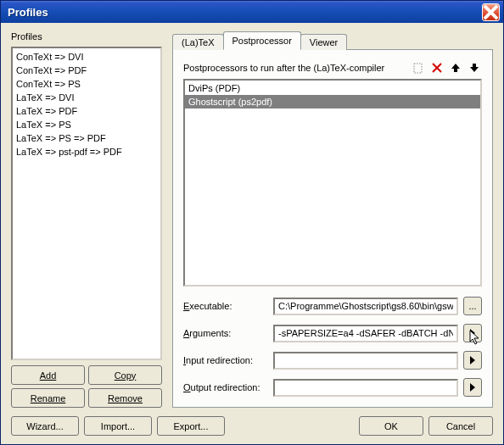 This screenshot has width=504, height=445. I want to click on ok-button: OK, so click(391, 426).